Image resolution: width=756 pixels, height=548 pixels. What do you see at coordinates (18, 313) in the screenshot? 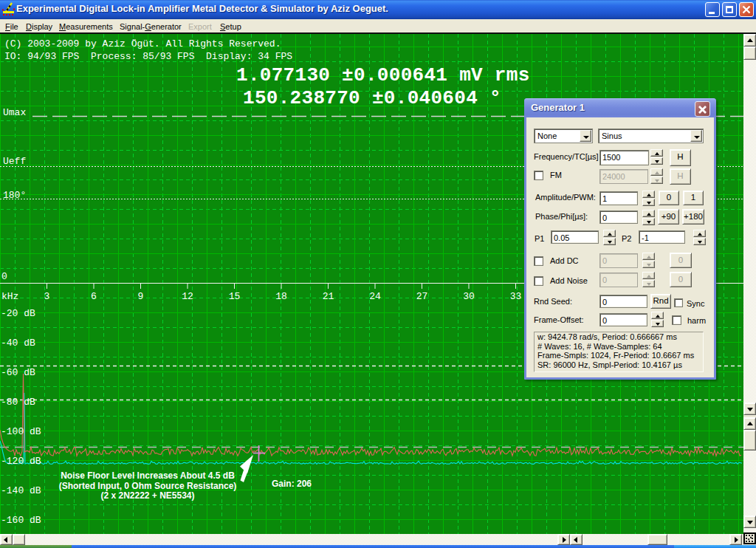
I see `svg-text: -20 dB` at bounding box center [18, 313].